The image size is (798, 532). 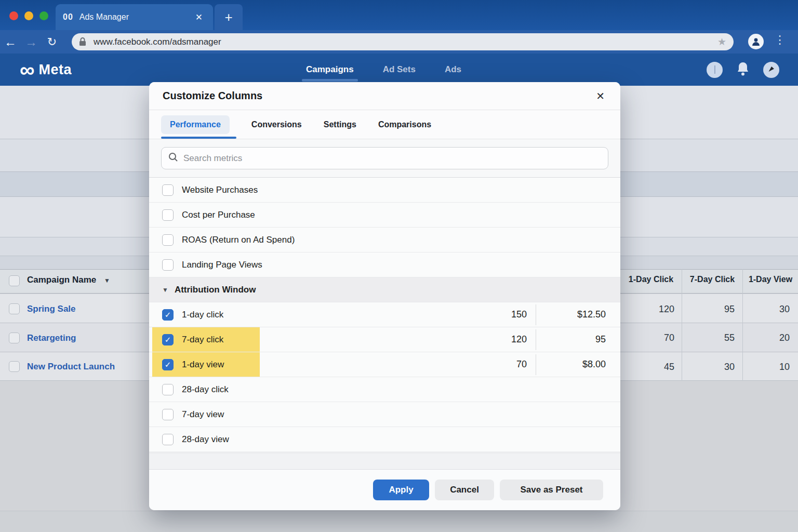 What do you see at coordinates (651, 280) in the screenshot?
I see `column-header: 1-Day Click` at bounding box center [651, 280].